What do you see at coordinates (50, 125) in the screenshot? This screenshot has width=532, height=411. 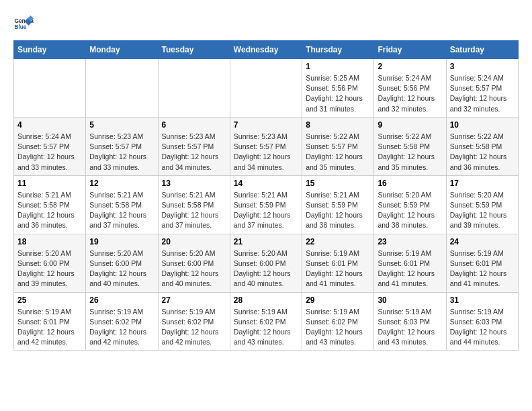 I see `day-number: 4` at bounding box center [50, 125].